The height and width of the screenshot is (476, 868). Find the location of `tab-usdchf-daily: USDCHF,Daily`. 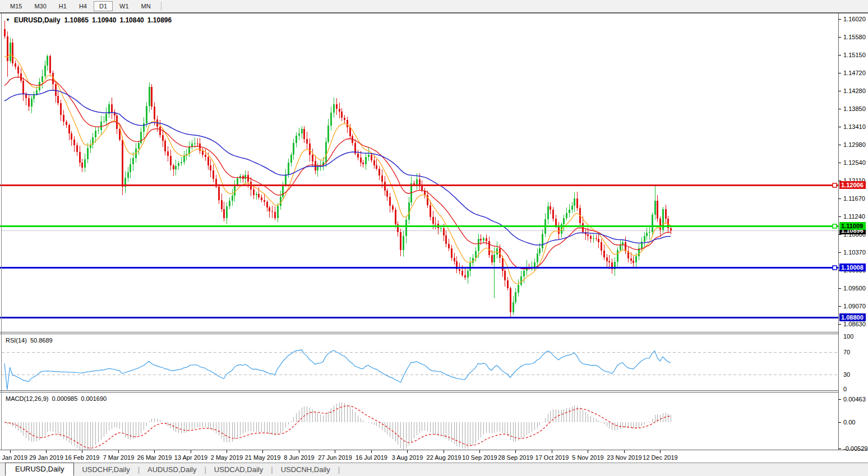

tab-usdchf-daily: USDCHF,Daily is located at coordinates (105, 470).